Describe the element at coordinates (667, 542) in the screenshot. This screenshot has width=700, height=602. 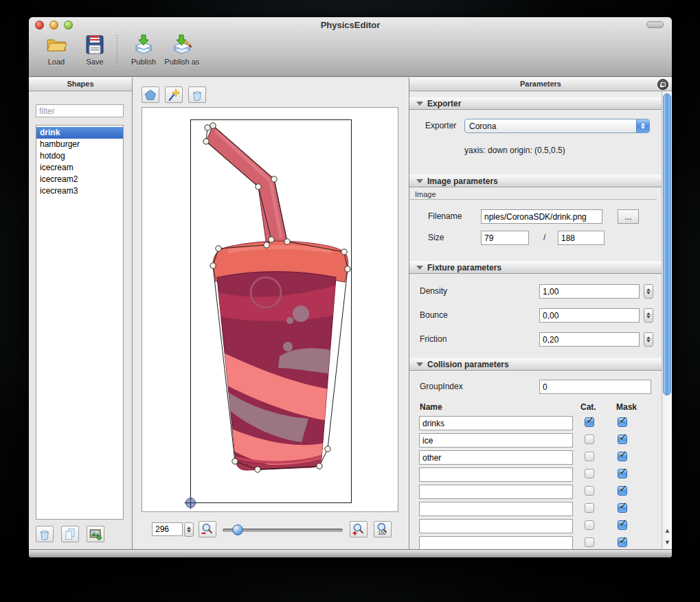
I see `scroll-down-arrow: ▼` at that location.